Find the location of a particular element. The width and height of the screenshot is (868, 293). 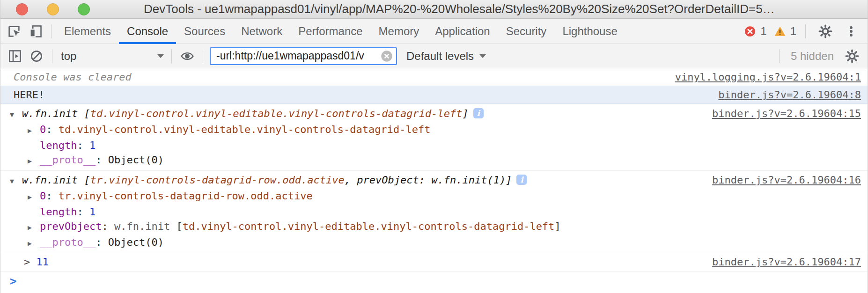

source-link: binder.js?v=2.6.19604:8 is located at coordinates (789, 95).